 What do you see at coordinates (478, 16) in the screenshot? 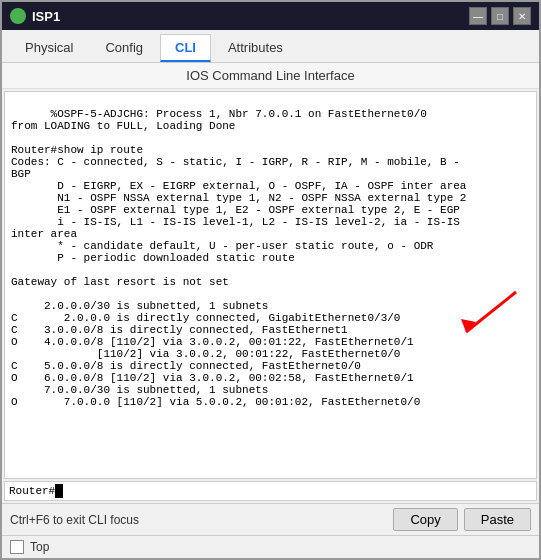
I see `minimize-button: —` at bounding box center [478, 16].